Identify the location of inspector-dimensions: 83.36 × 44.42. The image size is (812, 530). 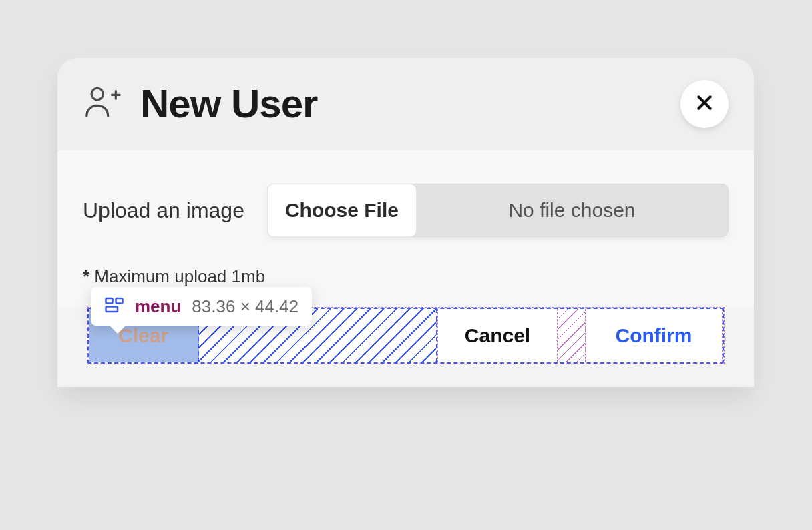
(245, 307).